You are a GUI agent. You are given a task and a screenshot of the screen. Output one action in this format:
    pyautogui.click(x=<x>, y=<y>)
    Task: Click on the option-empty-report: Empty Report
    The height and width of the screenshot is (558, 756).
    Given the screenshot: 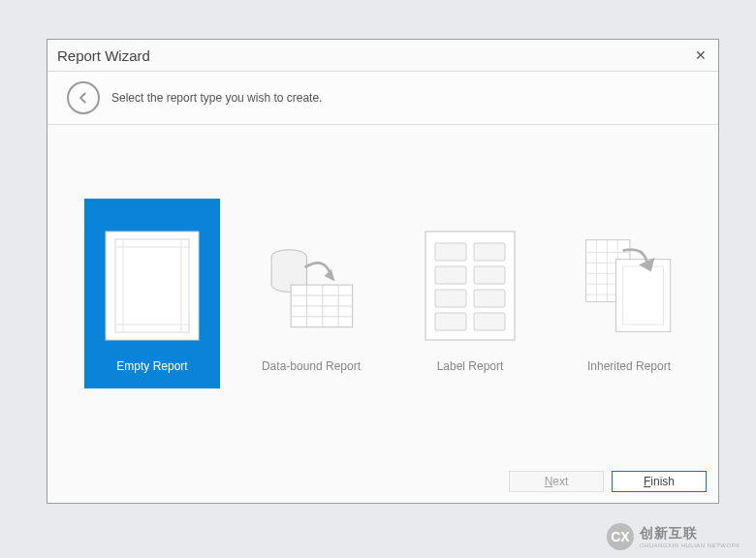 What is the action you would take?
    pyautogui.click(x=152, y=294)
    